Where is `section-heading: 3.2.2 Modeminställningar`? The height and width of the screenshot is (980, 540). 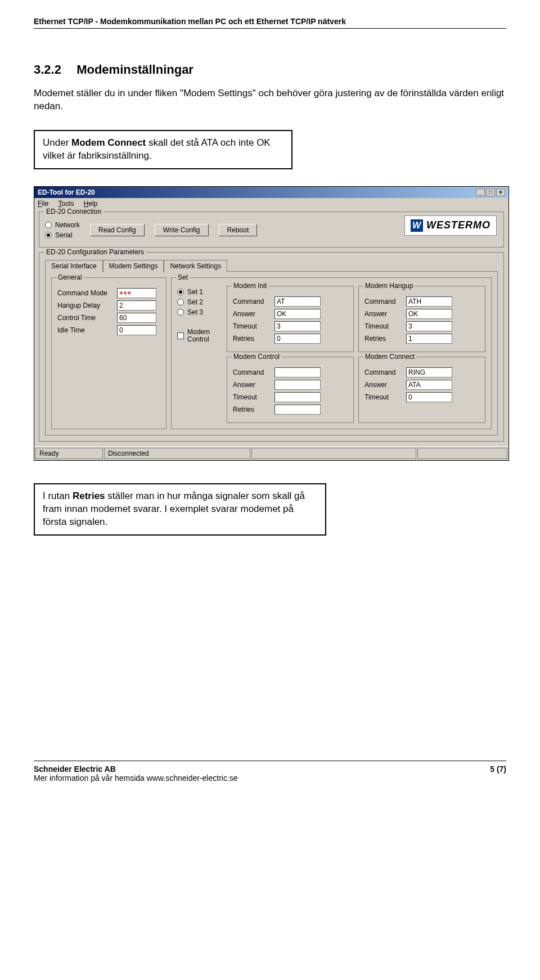 section-heading: 3.2.2 Modeminställningar is located at coordinates (270, 70).